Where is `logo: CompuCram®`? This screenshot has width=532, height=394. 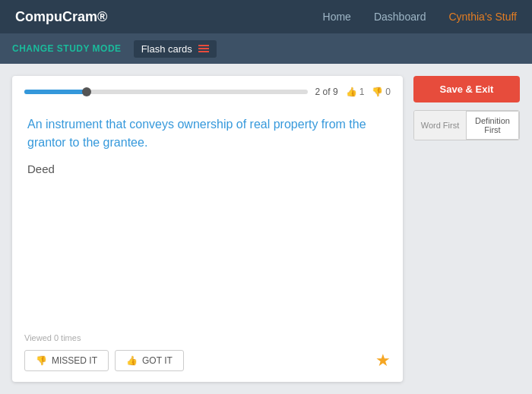
logo: CompuCram® is located at coordinates (61, 17).